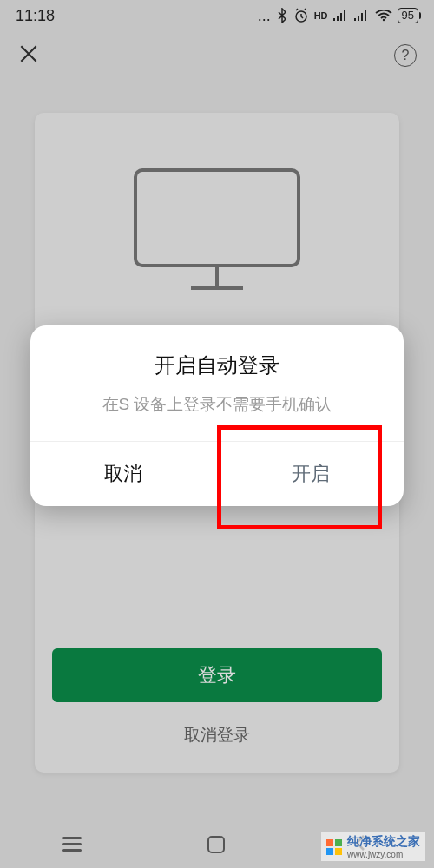 Image resolution: width=434 pixels, height=868 pixels. Describe the element at coordinates (384, 854) in the screenshot. I see `watermark-url: www.jwzy.com` at that location.